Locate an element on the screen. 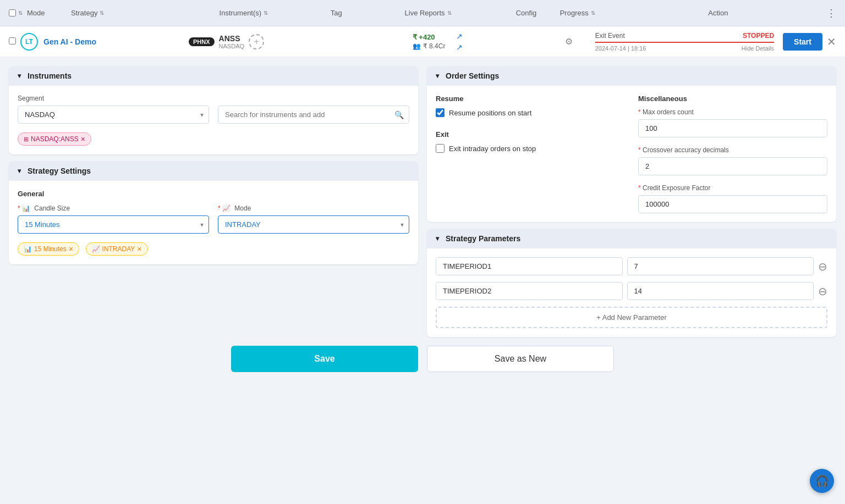  toolbar: ⇅ Mode Strategy ⇅ Instrument(s) ⇅ Tag Li… is located at coordinates (422, 13).